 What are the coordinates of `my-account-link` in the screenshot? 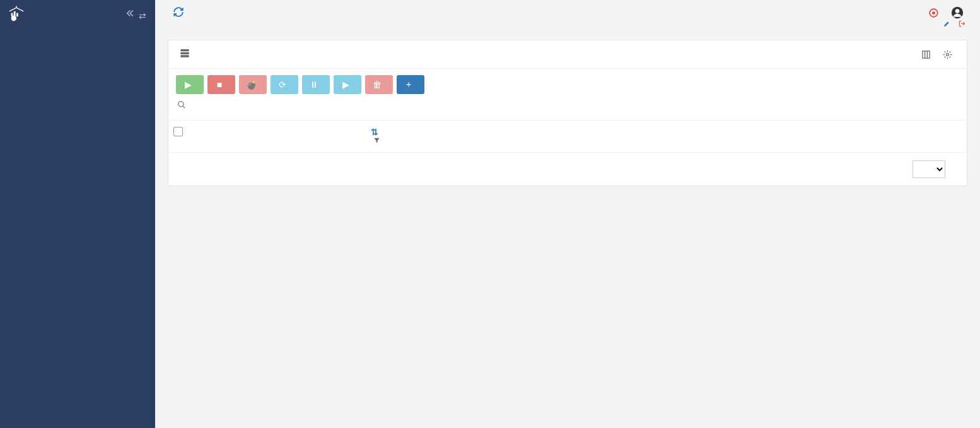 It's located at (948, 24).